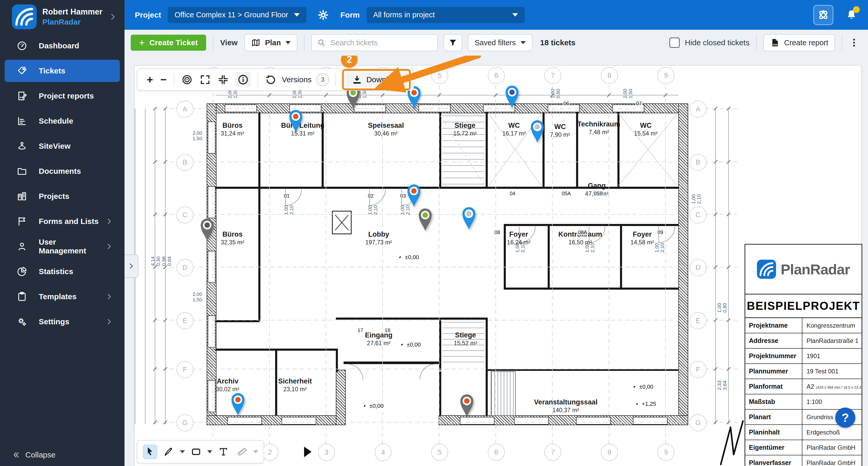 This screenshot has height=466, width=868. I want to click on grid-column-top: 6, so click(496, 76).